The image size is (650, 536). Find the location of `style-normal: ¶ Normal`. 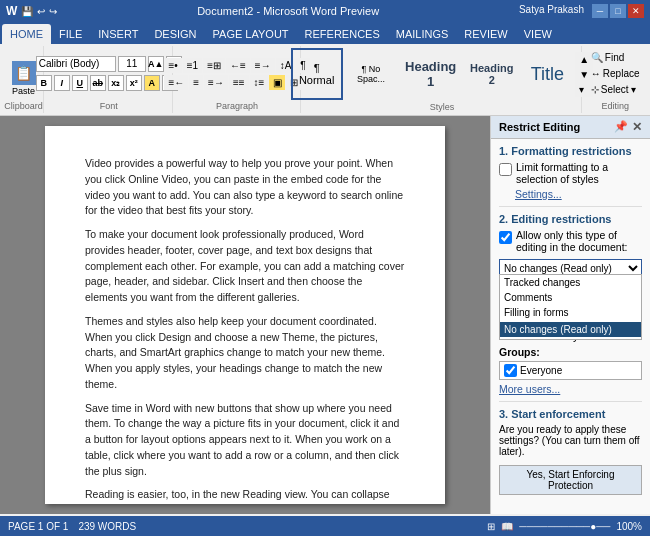

style-normal: ¶ Normal is located at coordinates (317, 74).